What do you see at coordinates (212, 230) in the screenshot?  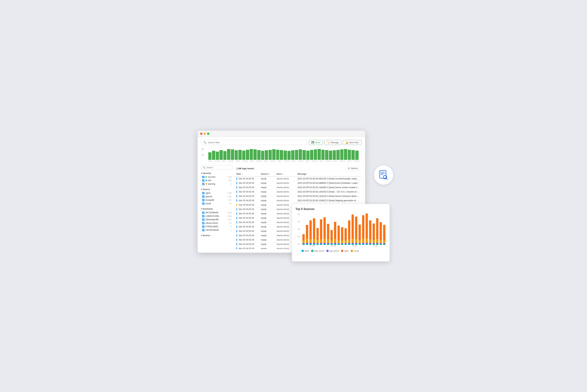 I see `filter-host6-label: 2467fd136c46` at bounding box center [212, 230].